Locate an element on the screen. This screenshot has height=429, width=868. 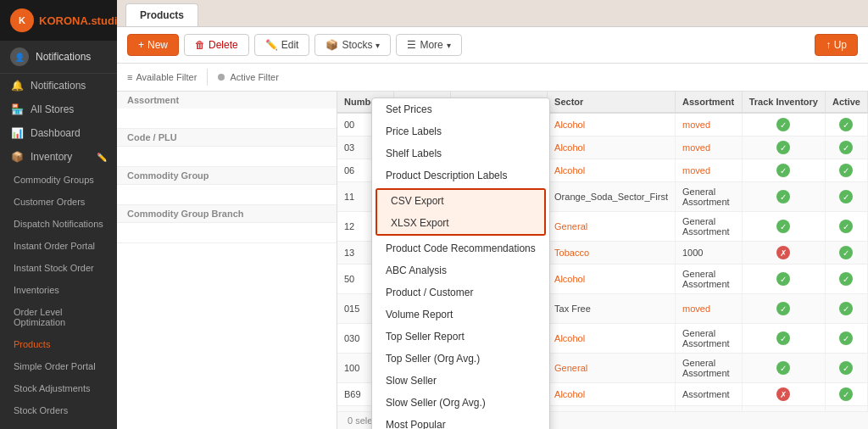
col-sector: Sector is located at coordinates (612, 102).